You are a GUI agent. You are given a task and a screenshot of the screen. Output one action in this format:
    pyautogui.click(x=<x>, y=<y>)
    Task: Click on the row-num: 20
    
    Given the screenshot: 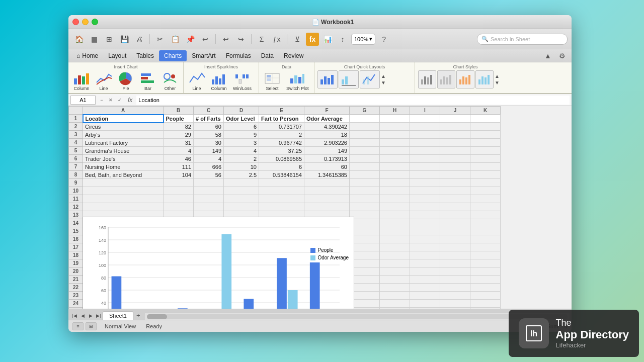 What is the action you would take?
    pyautogui.click(x=76, y=272)
    